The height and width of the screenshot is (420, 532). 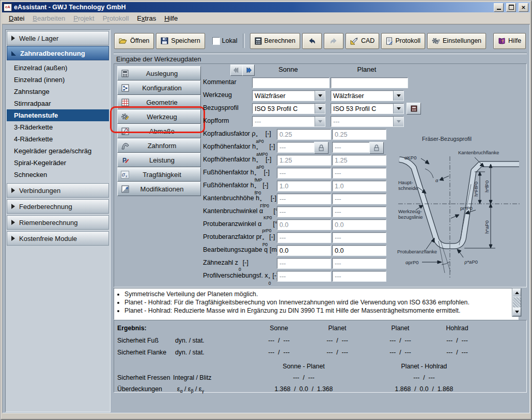 I want to click on column-header-planet: Planet, so click(x=367, y=69).